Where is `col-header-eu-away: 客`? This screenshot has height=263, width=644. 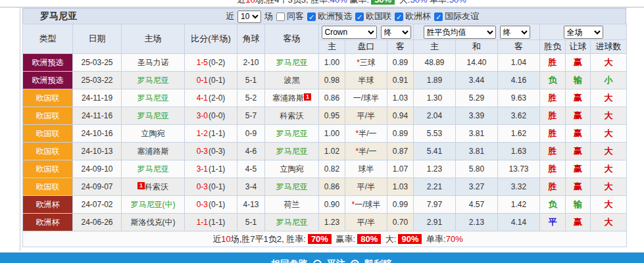
col-header-eu-away: 客 is located at coordinates (519, 47).